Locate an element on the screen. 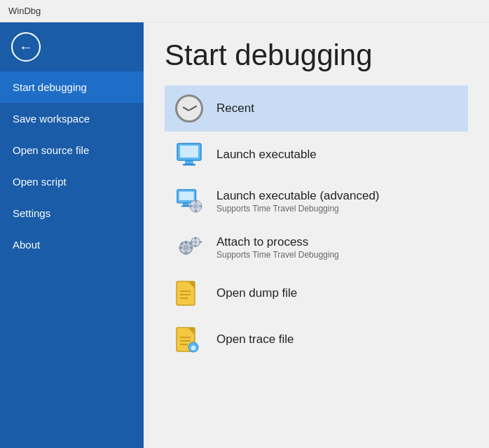 This screenshot has height=448, width=489. menu-icon-attach-to-process is located at coordinates (189, 247).